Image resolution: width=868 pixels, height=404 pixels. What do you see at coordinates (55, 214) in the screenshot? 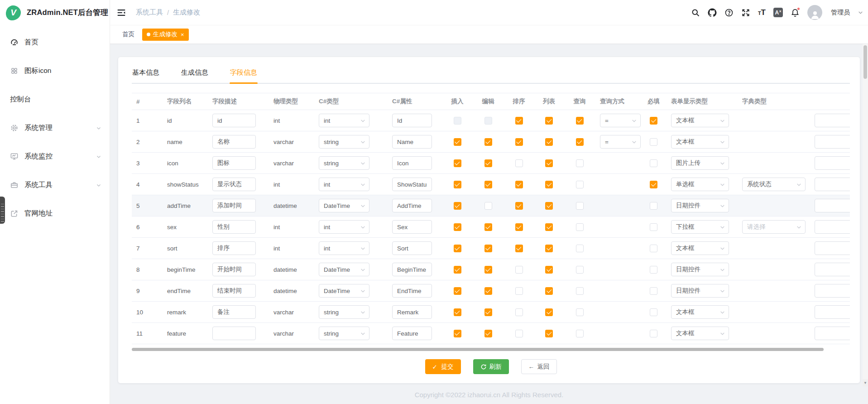
I see `sidebar-item-official-site: 官网地址` at bounding box center [55, 214].